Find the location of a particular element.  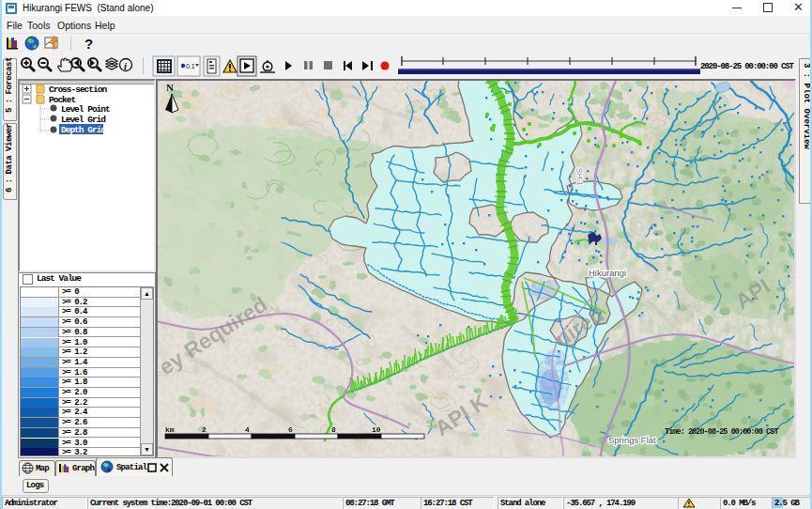

svg-text: 4 is located at coordinates (248, 430).